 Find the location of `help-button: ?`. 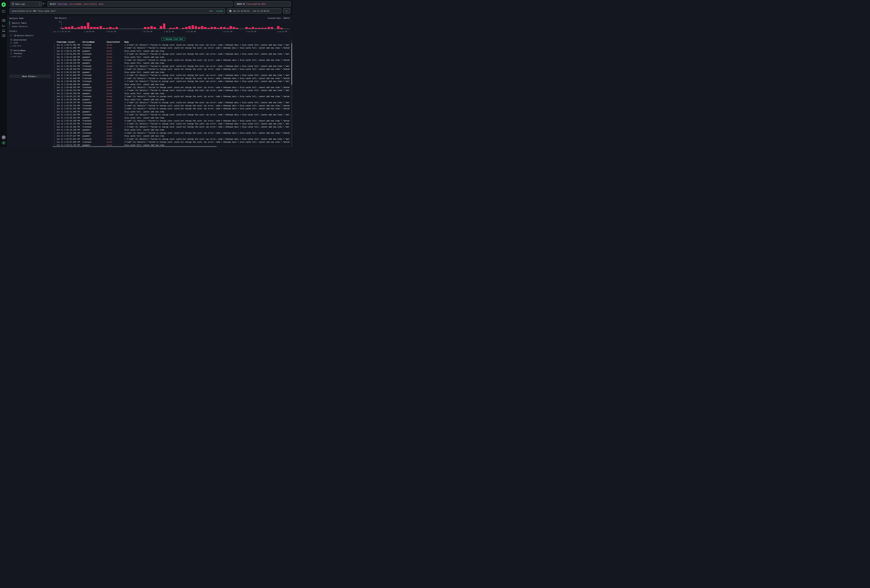

help-button: ? is located at coordinates (4, 137).